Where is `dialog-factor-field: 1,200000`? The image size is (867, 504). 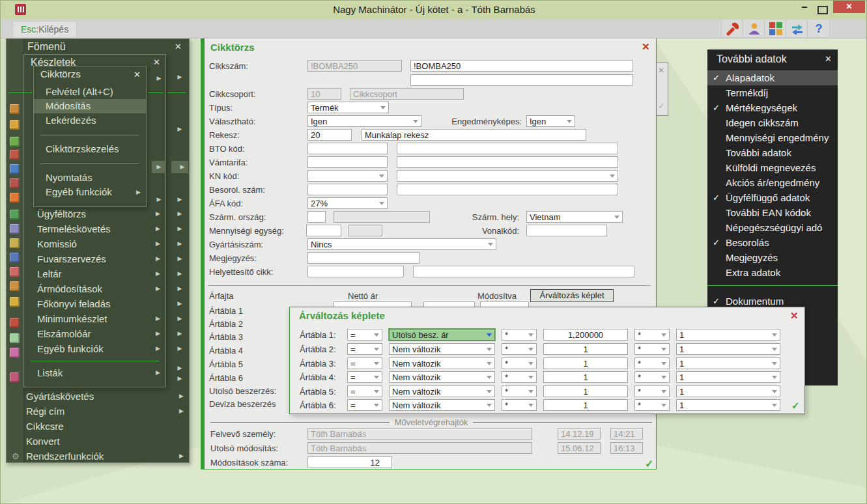 dialog-factor-field: 1,200000 is located at coordinates (586, 335).